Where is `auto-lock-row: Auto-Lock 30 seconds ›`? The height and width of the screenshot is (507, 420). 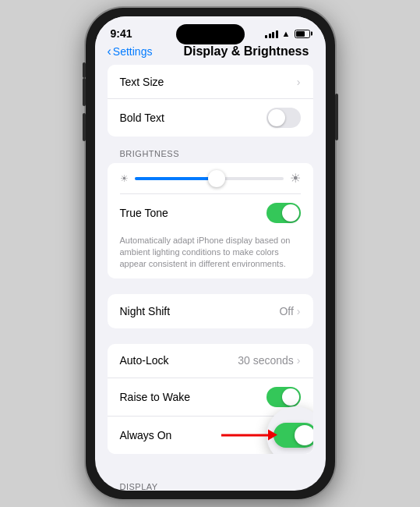
auto-lock-row: Auto-Lock 30 seconds › is located at coordinates (210, 361).